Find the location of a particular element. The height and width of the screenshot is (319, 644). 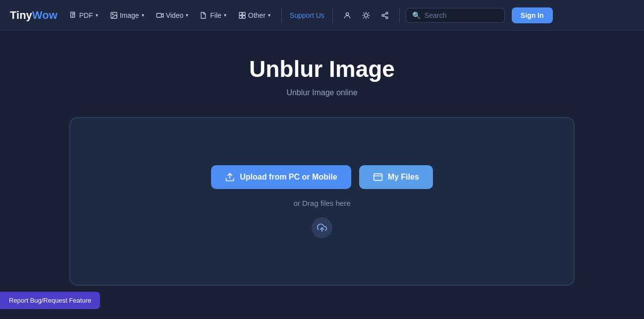

myfiles-button-label: My Files is located at coordinates (403, 177).